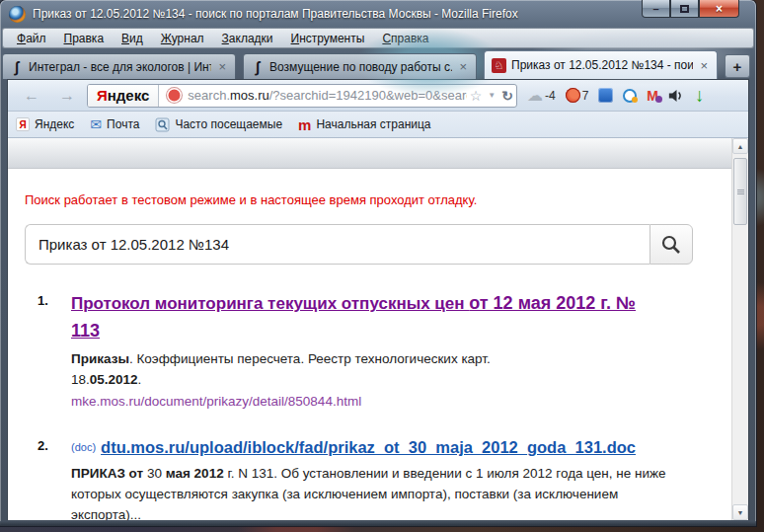 This screenshot has height=532, width=764. What do you see at coordinates (23, 124) in the screenshot?
I see `yandex-icon: Я` at bounding box center [23, 124].